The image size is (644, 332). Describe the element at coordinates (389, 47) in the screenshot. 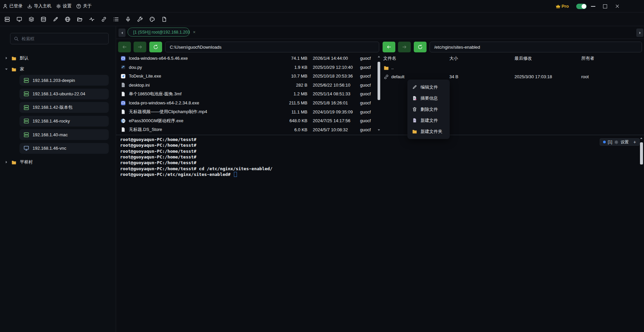

I see `remote-back-button` at that location.